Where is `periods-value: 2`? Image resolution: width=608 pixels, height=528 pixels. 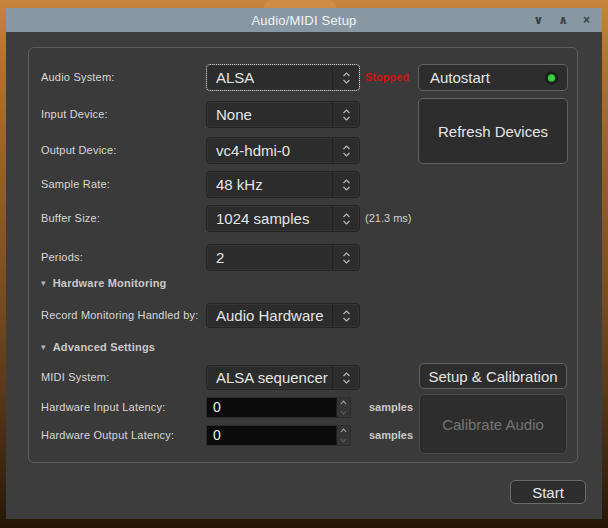 periods-value: 2 is located at coordinates (270, 258).